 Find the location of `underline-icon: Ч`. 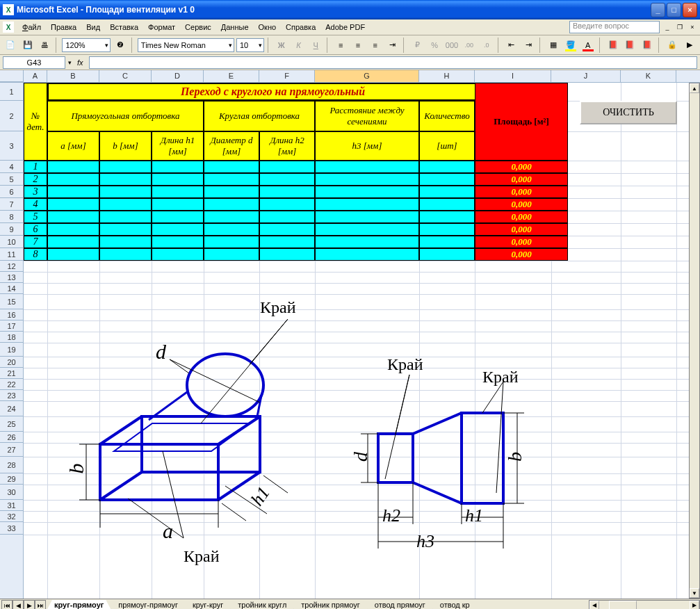

underline-icon: Ч is located at coordinates (316, 45).